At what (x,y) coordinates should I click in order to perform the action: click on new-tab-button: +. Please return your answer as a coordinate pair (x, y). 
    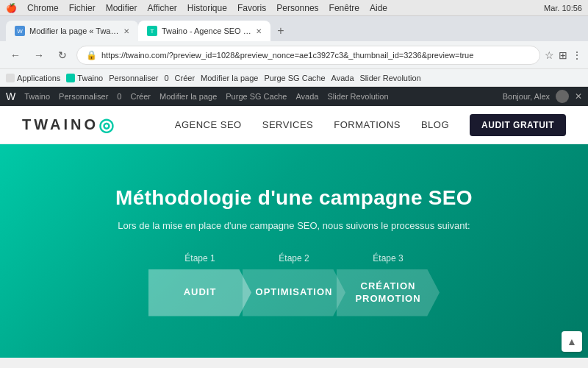
    Looking at the image, I should click on (281, 31).